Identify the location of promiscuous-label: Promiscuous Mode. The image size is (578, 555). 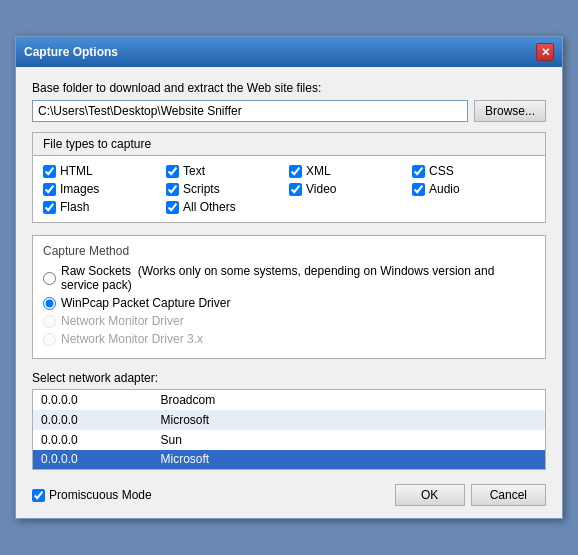
(100, 495).